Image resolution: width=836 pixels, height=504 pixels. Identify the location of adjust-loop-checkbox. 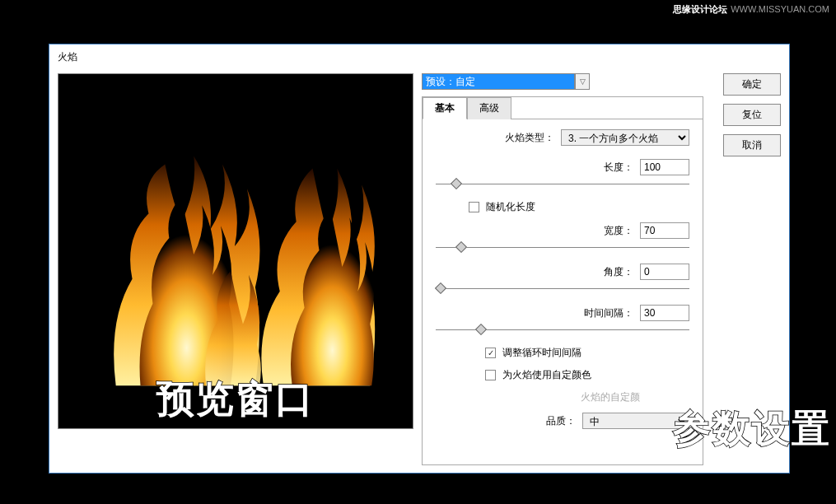
(491, 352).